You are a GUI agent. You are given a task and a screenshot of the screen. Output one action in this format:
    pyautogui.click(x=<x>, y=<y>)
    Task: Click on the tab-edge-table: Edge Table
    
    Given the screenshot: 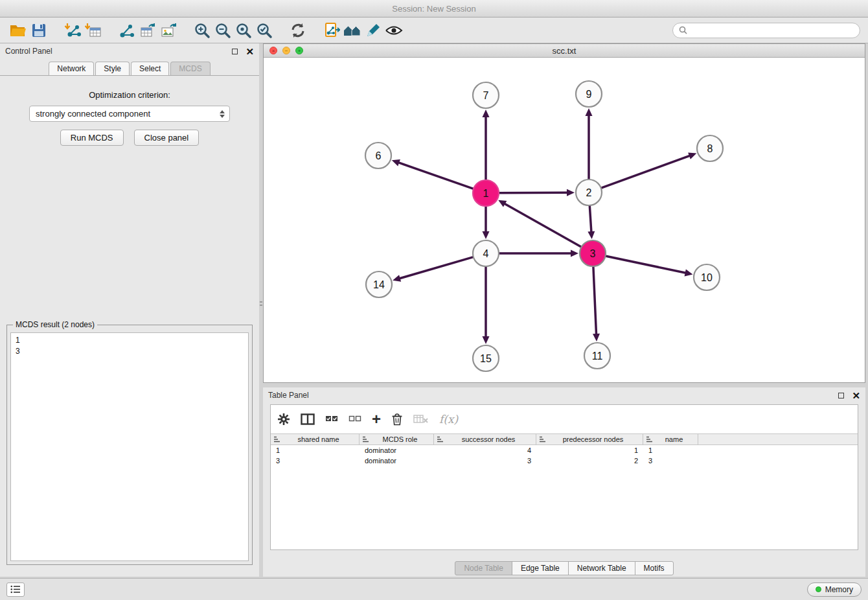 What is the action you would take?
    pyautogui.click(x=540, y=568)
    